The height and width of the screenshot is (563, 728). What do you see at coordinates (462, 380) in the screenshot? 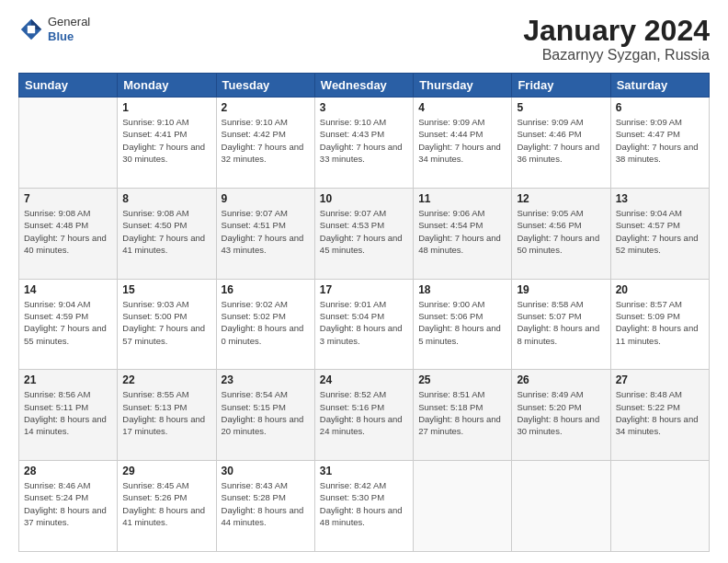
I see `day-number: 25` at bounding box center [462, 380].